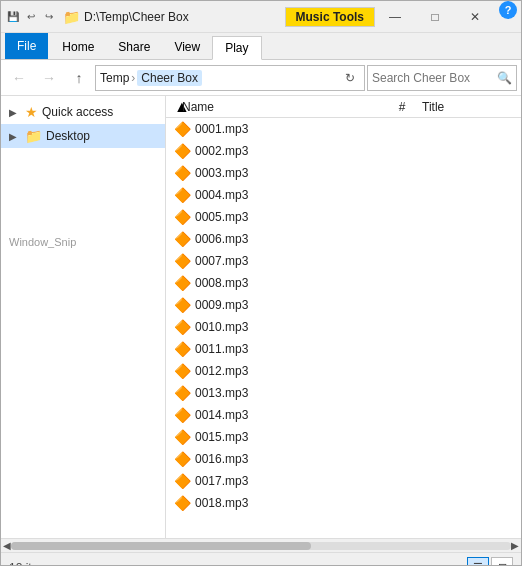 The height and width of the screenshot is (566, 522). I want to click on nav-bar: ← → ↑ Temp › Cheer Box ↻ 🔍, so click(261, 78).